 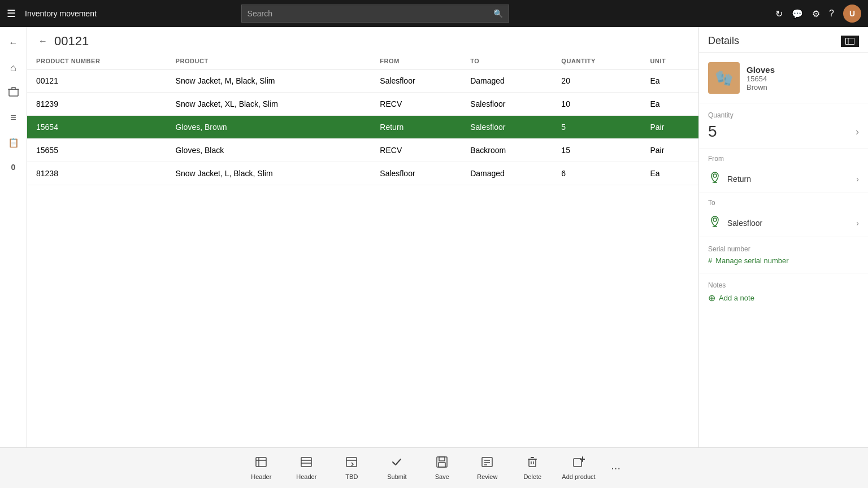 I want to click on save-icon, so click(x=442, y=463).